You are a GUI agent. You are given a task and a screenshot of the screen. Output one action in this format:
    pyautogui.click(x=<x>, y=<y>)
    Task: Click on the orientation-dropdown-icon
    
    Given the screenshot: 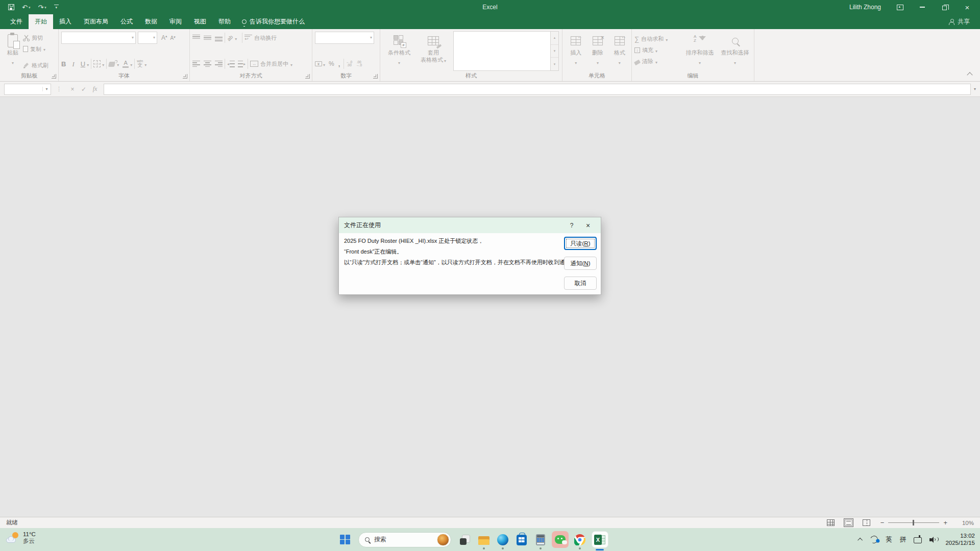 What is the action you would take?
    pyautogui.click(x=236, y=38)
    